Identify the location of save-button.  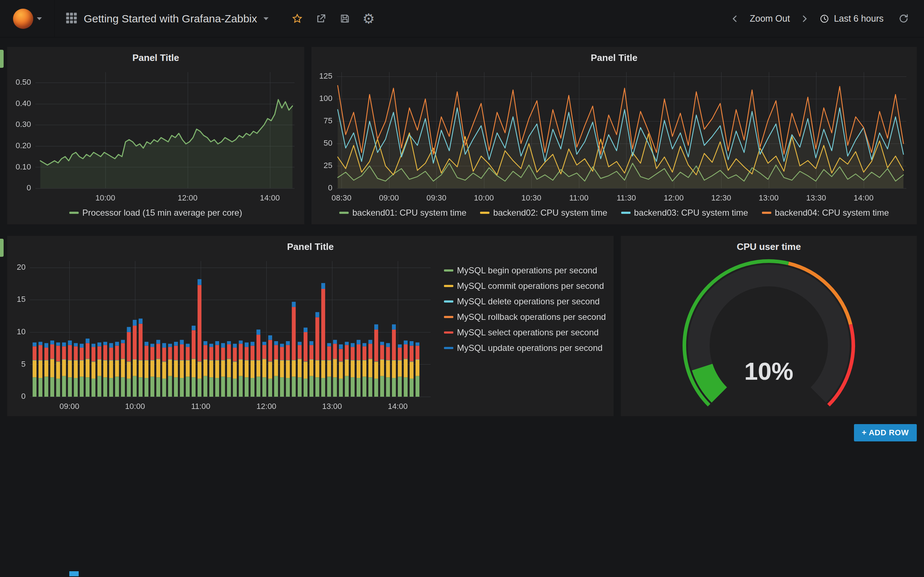
(344, 19).